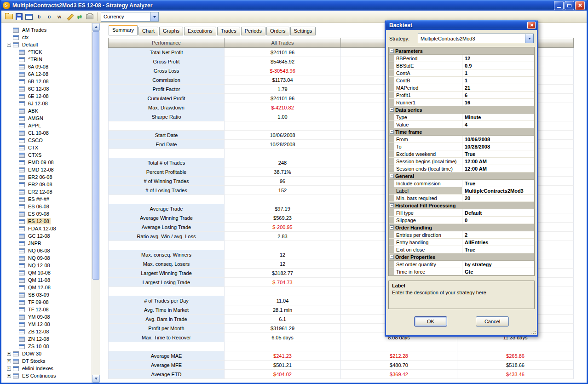 The width and height of the screenshot is (588, 384). What do you see at coordinates (51, 177) in the screenshot?
I see `tree-item: ER2 06-08` at bounding box center [51, 177].